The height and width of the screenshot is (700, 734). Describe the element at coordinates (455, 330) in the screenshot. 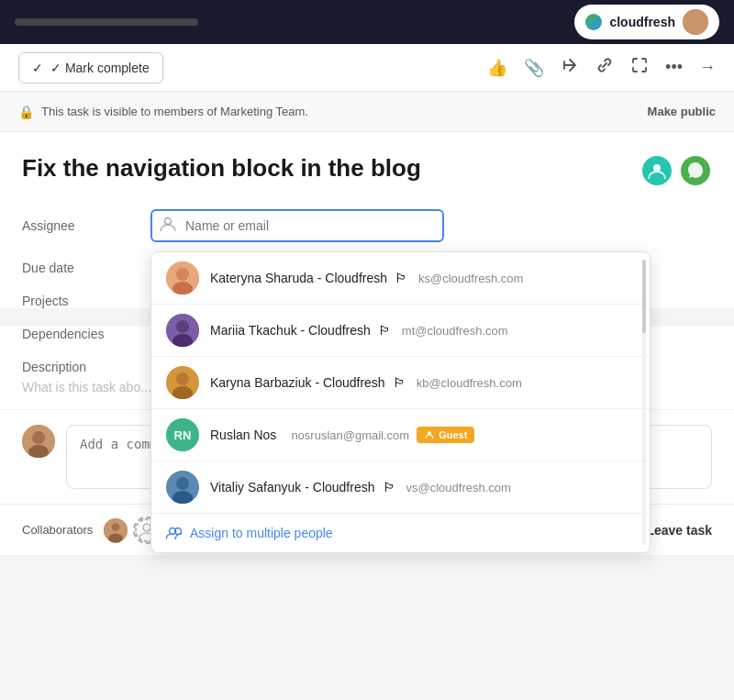

I see `user-email-mariia: mt@cloudfresh.com` at that location.